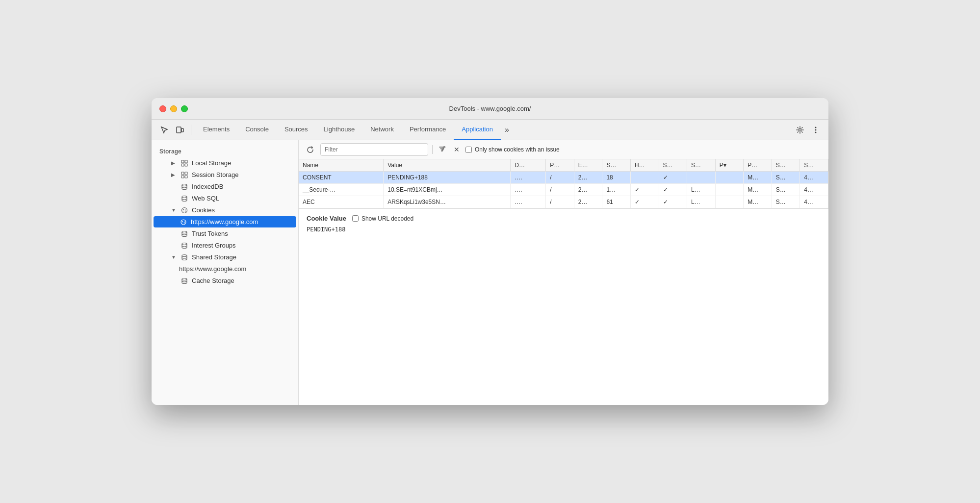  Describe the element at coordinates (442, 150) in the screenshot. I see `filter-options-icon` at that location.